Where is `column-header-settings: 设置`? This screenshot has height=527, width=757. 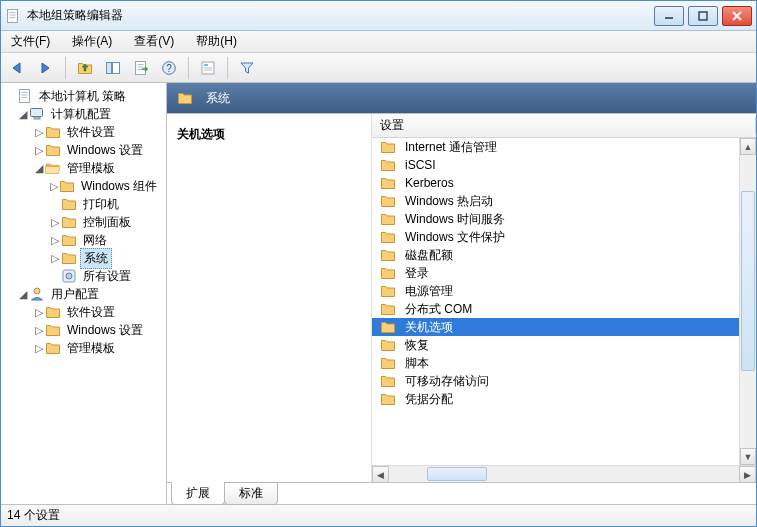
column-header-settings: 设置 is located at coordinates (564, 126).